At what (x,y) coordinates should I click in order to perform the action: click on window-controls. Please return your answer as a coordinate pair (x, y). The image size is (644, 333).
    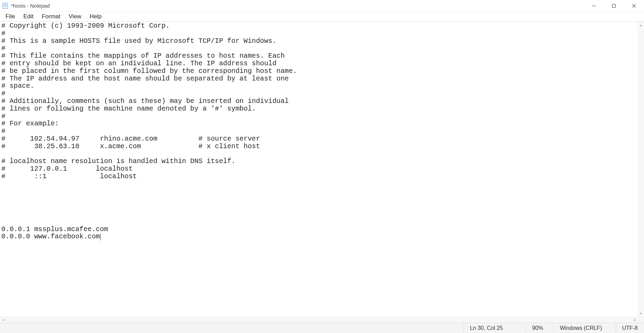
    Looking at the image, I should click on (614, 6).